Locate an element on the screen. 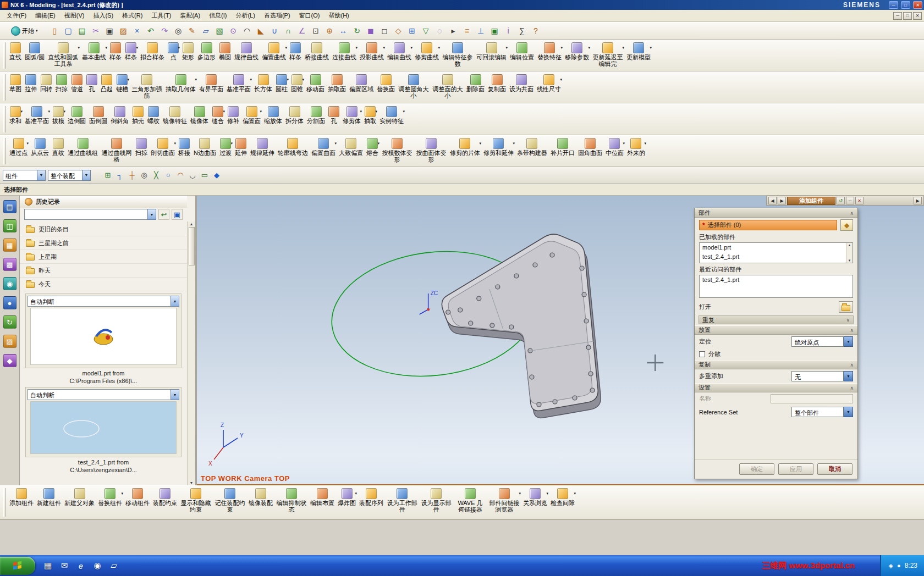 This screenshot has width=924, height=576. toolbar-button: ▾ 基准平面 is located at coordinates (37, 119).